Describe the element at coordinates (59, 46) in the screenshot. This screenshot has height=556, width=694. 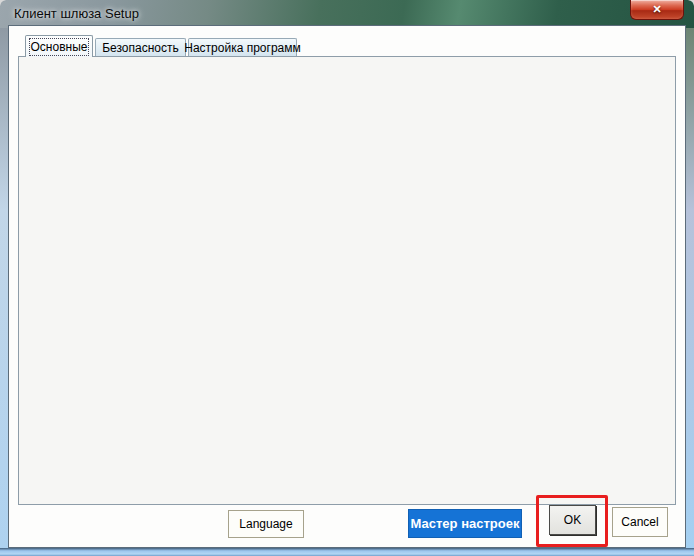
I see `tab-main: Основные` at that location.